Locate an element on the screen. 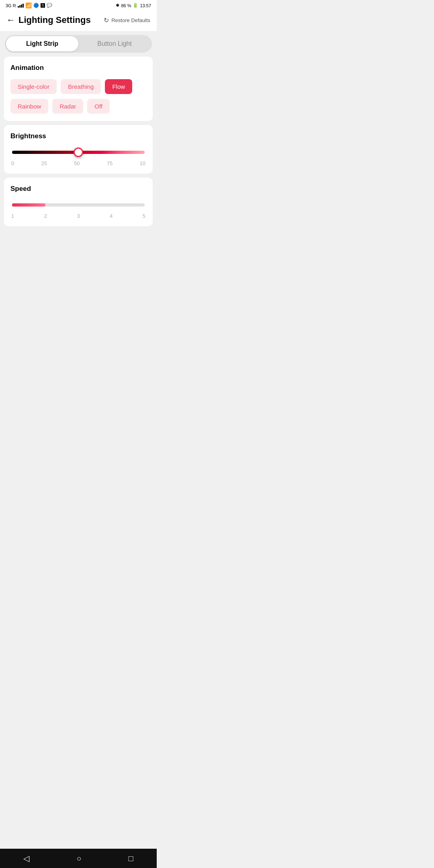  speed-mark-3: 3 is located at coordinates (78, 216).